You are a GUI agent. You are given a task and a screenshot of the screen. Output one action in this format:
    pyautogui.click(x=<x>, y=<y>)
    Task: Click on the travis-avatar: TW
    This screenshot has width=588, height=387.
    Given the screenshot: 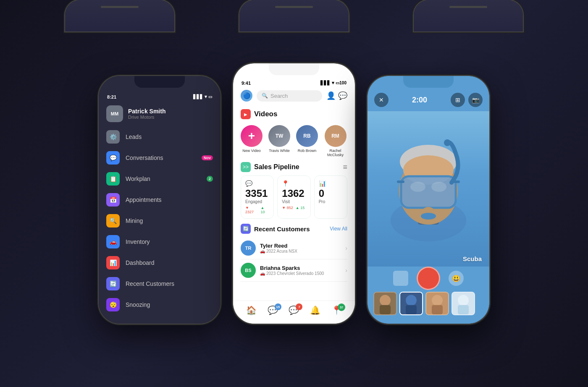 What is the action you would take?
    pyautogui.click(x=279, y=136)
    